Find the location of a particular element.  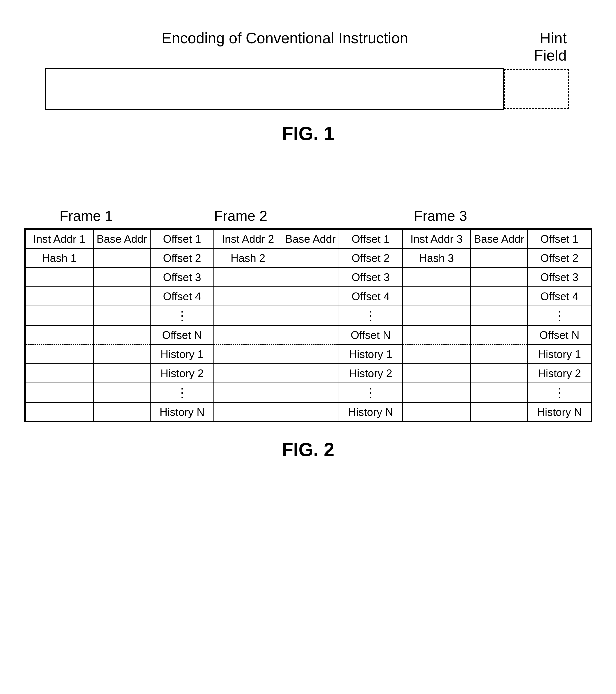

cell-r6c4 is located at coordinates (248, 335).